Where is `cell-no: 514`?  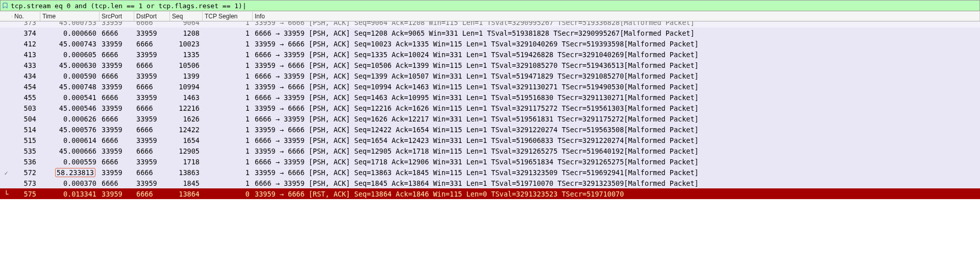 cell-no: 514 is located at coordinates (27, 130).